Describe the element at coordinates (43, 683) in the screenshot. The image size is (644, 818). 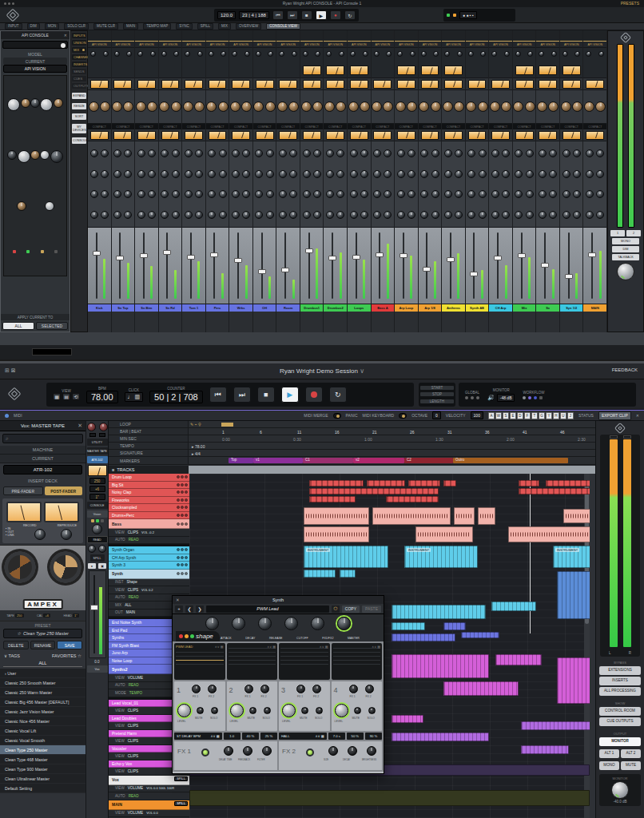
I see `preset-list-item: Classic 250 Smooth Master` at that location.